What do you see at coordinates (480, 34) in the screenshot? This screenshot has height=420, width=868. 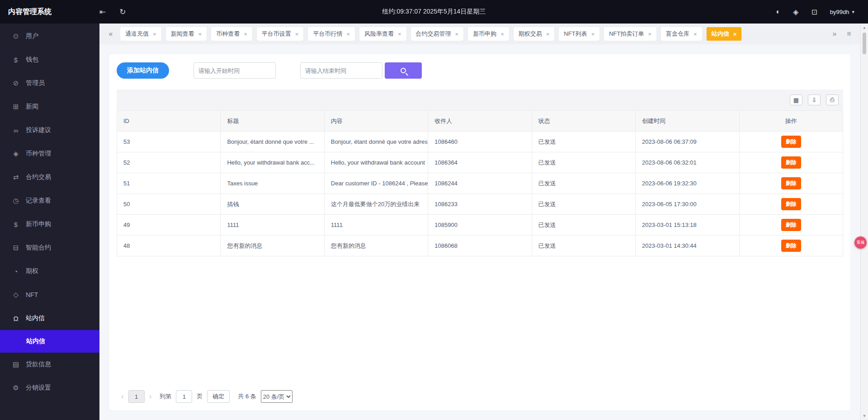 I see `tabbar: « 通道充值 × 新闻查看 × 币种查看 × 平台币设置 × 平台币行情 × 风…` at bounding box center [480, 34].